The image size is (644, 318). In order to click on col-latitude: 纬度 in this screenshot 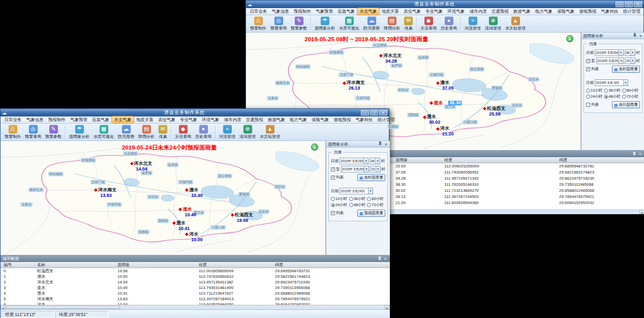, I will do `click(563, 160)`.